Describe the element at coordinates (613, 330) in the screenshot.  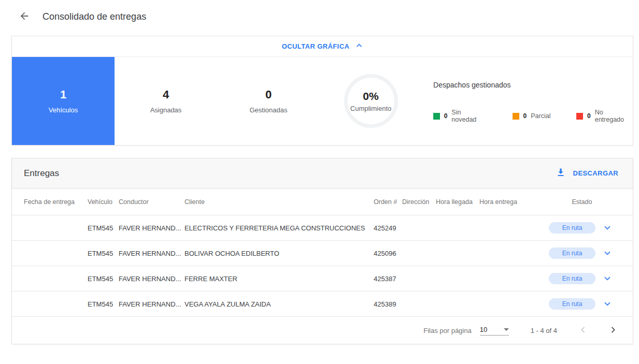
I see `chevron-right-icon` at that location.